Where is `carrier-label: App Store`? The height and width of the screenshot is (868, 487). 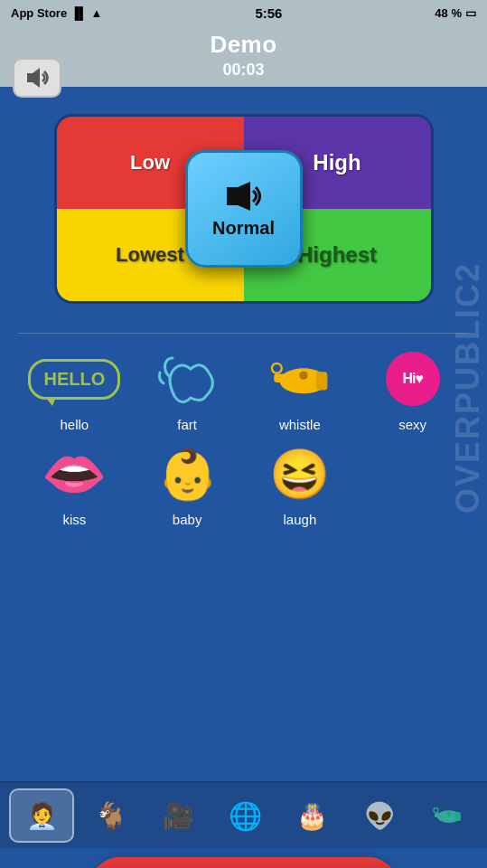
carrier-label: App Store is located at coordinates (39, 13).